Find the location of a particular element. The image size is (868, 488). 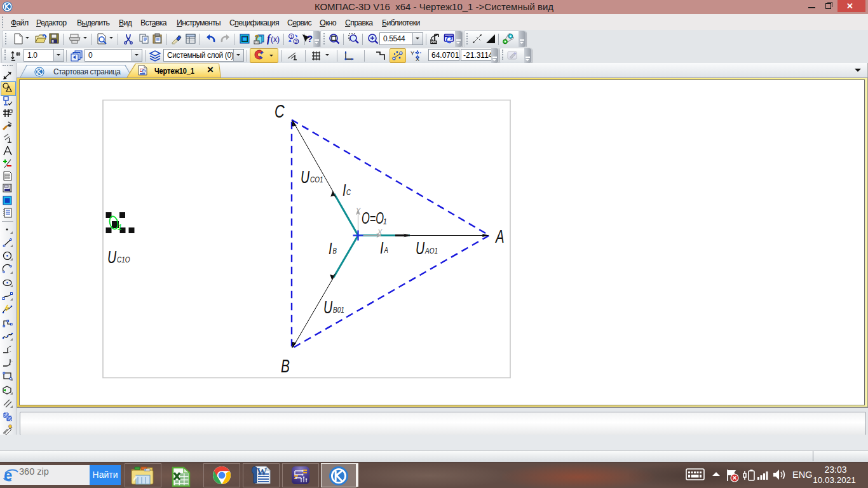

svg-text: X is located at coordinates (380, 231).